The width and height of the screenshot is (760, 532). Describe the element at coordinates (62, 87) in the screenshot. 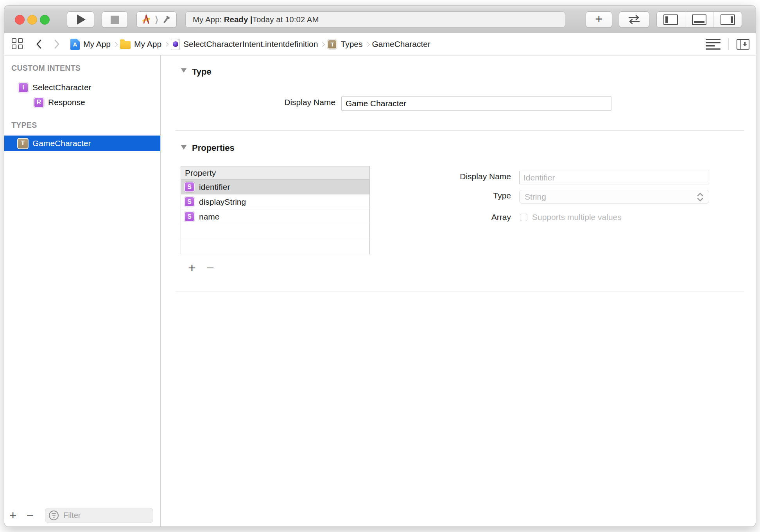

I see `sidebar-item-label: SelectCharacter` at that location.